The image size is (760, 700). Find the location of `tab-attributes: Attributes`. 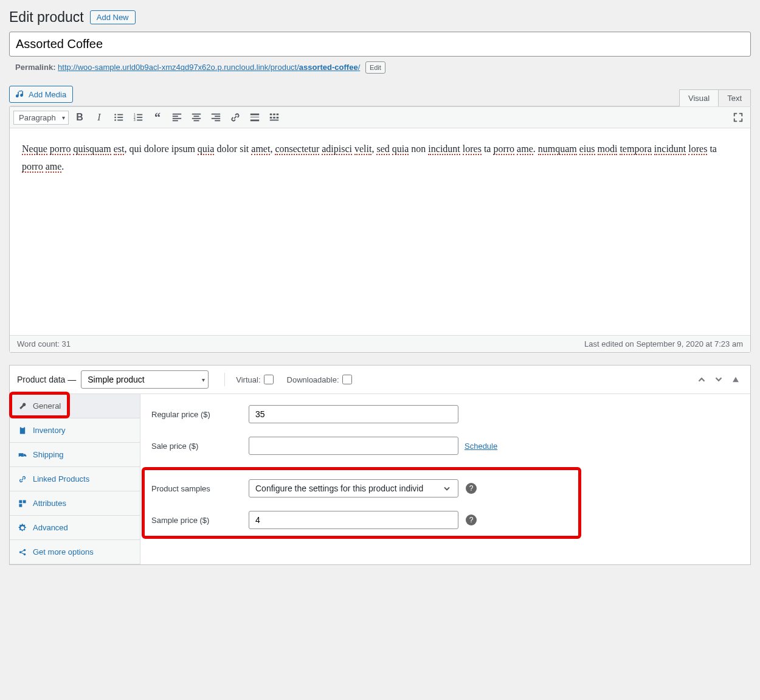

tab-attributes: Attributes is located at coordinates (75, 504).